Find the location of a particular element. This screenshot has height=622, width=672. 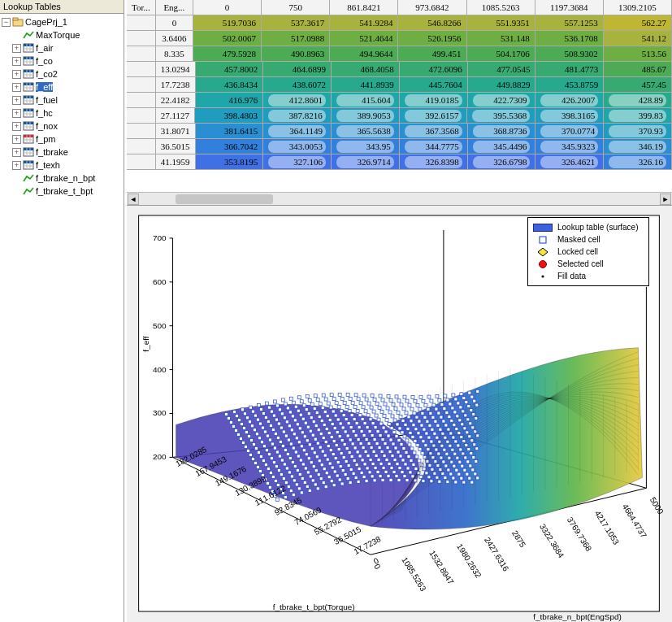

tree-root-row: − CagePrj_1 is located at coordinates (63, 22).